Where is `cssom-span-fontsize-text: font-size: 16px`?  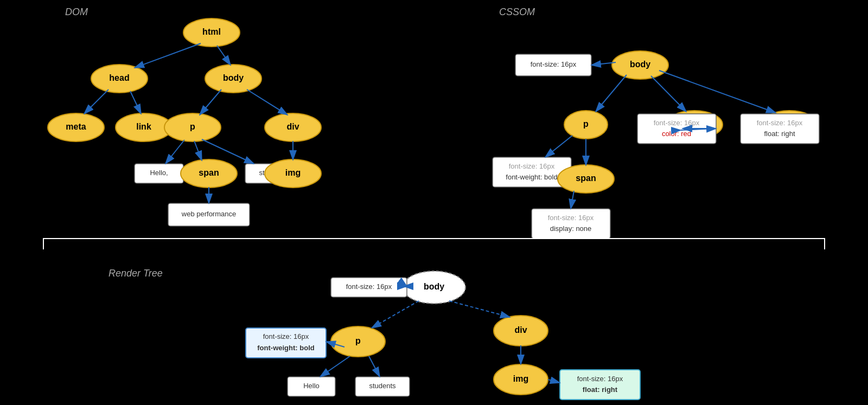
cssom-span-fontsize-text: font-size: 16px is located at coordinates (677, 123).